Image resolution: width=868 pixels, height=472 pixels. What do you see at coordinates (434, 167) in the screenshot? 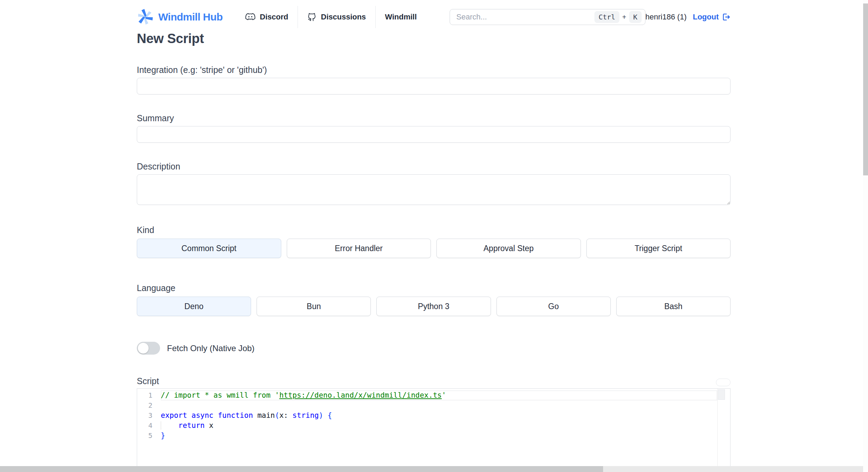
I see `description-label: Description` at bounding box center [434, 167].